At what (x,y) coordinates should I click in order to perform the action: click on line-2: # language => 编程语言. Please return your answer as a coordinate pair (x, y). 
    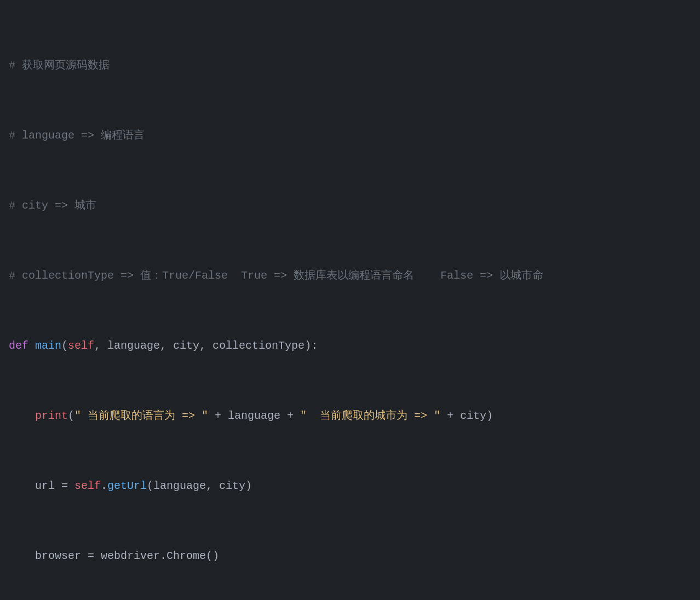
    Looking at the image, I should click on (350, 136).